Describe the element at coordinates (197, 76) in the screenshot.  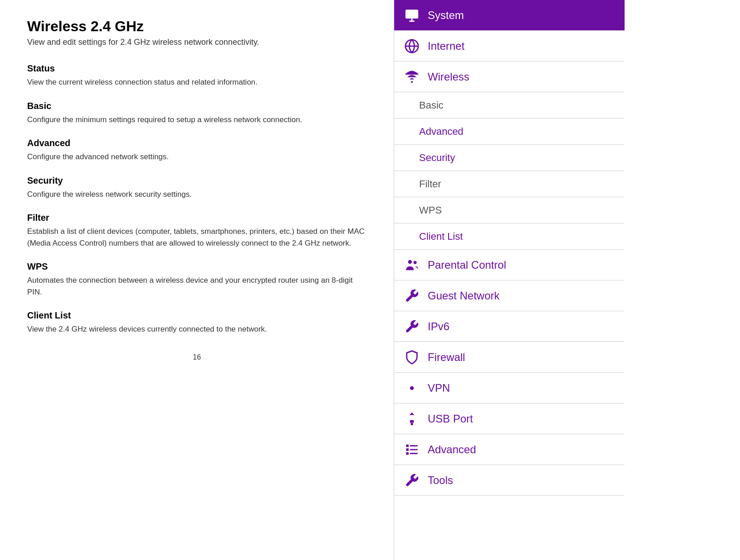
I see `section-status: Status View the current wireless connect…` at that location.